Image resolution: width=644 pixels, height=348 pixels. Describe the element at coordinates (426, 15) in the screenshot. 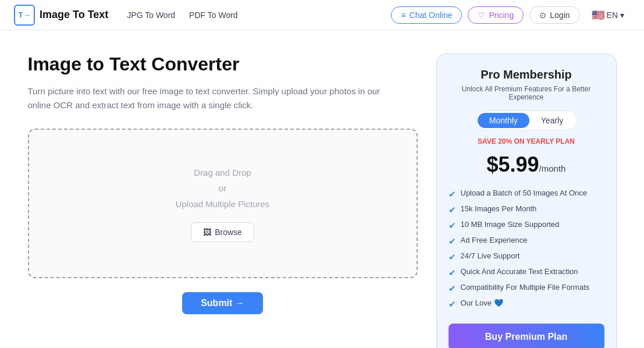

I see `chat-button: ≡ Chat Online` at that location.